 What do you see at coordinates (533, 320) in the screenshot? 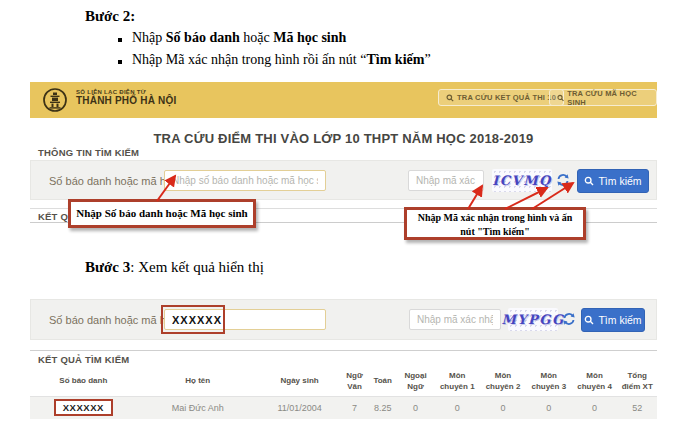
I see `captcha-image-2: MYPGG` at bounding box center [533, 320].